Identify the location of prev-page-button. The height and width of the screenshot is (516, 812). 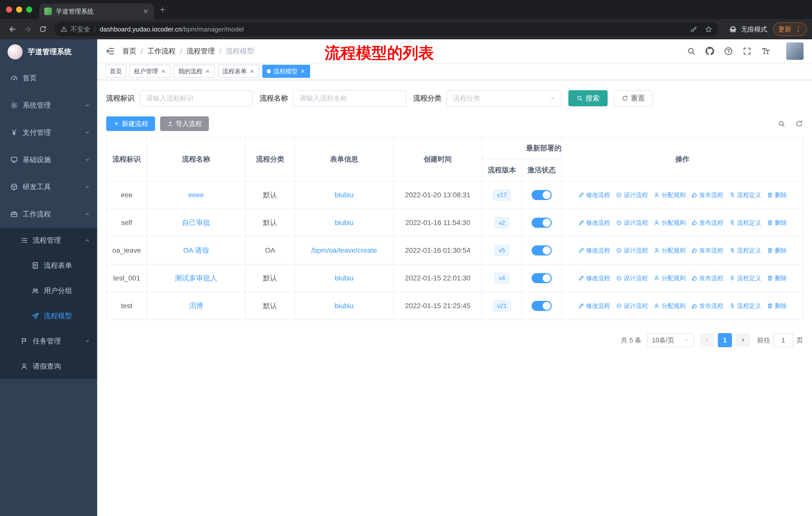
(707, 340).